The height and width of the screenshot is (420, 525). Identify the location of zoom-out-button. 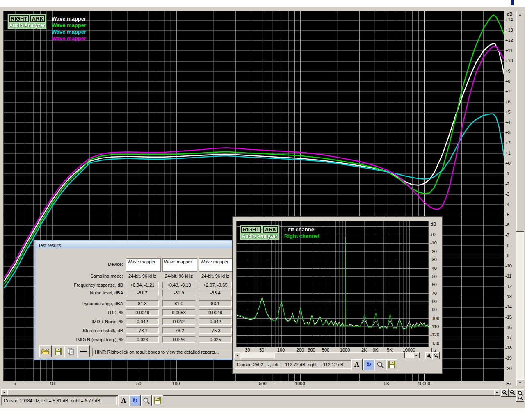
(436, 356).